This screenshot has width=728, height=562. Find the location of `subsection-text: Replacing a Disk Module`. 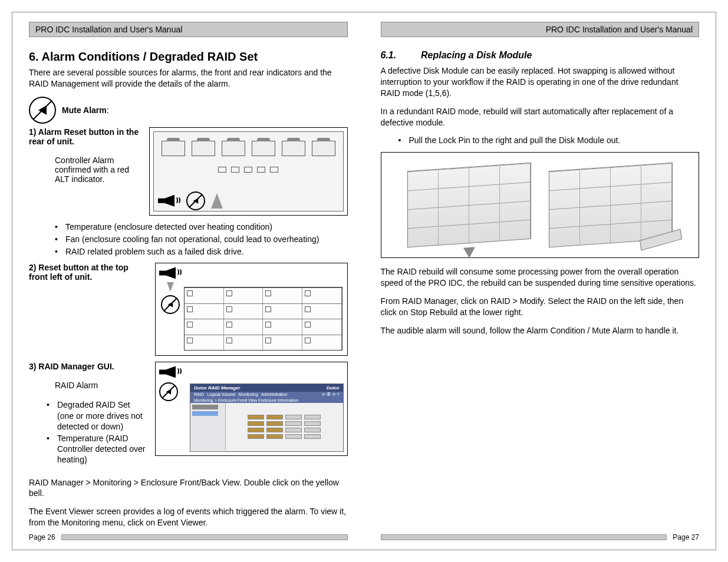

subsection-text: Replacing a Disk Module is located at coordinates (476, 55).